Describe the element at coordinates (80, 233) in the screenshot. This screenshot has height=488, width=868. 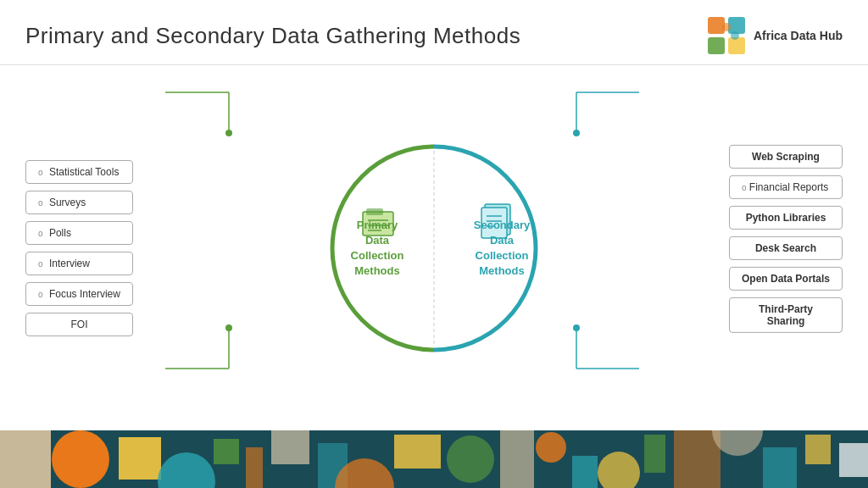
I see `list-item: o Polls` at that location.